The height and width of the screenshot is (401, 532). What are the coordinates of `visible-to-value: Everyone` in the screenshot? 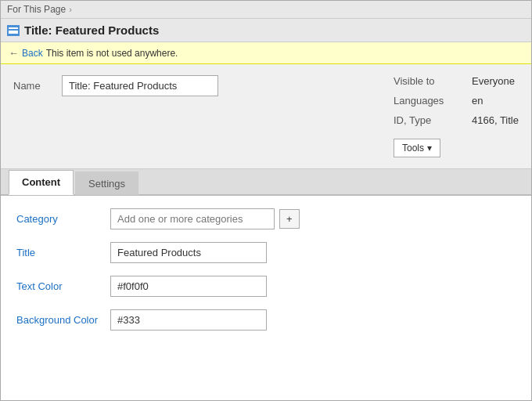 It's located at (493, 81).